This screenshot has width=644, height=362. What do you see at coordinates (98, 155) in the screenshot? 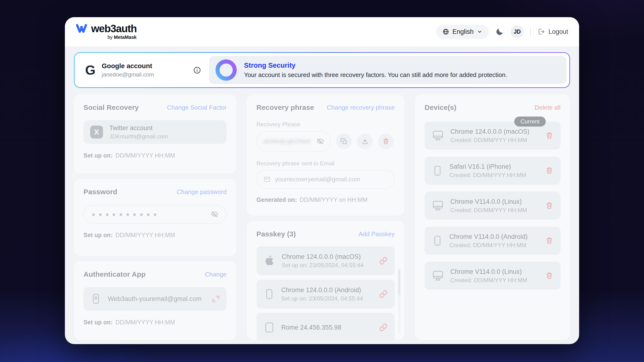
I see `setup-label: Set up on:` at bounding box center [98, 155].